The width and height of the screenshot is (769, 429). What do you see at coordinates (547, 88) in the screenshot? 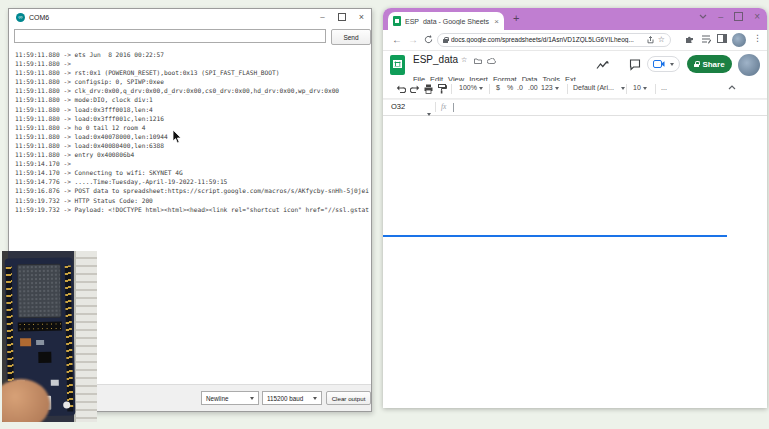
I see `more-formats-label: 123` at bounding box center [547, 88].